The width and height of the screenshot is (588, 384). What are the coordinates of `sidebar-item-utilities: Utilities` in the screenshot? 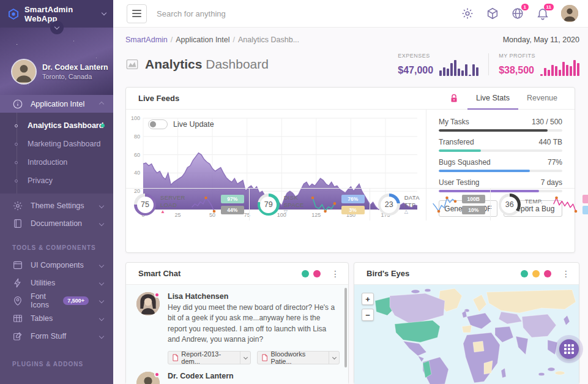 It's located at (56, 283).